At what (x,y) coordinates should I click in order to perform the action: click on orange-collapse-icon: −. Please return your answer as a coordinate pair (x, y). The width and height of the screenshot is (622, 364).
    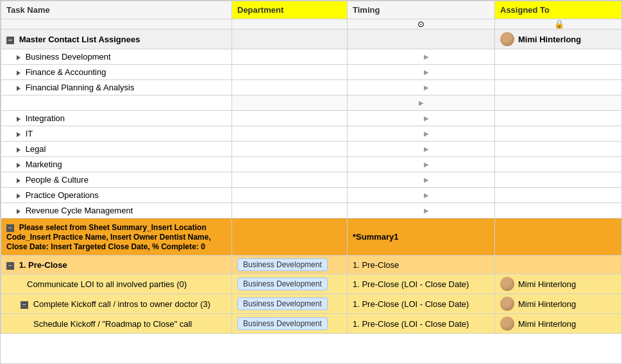
    Looking at the image, I should click on (10, 228).